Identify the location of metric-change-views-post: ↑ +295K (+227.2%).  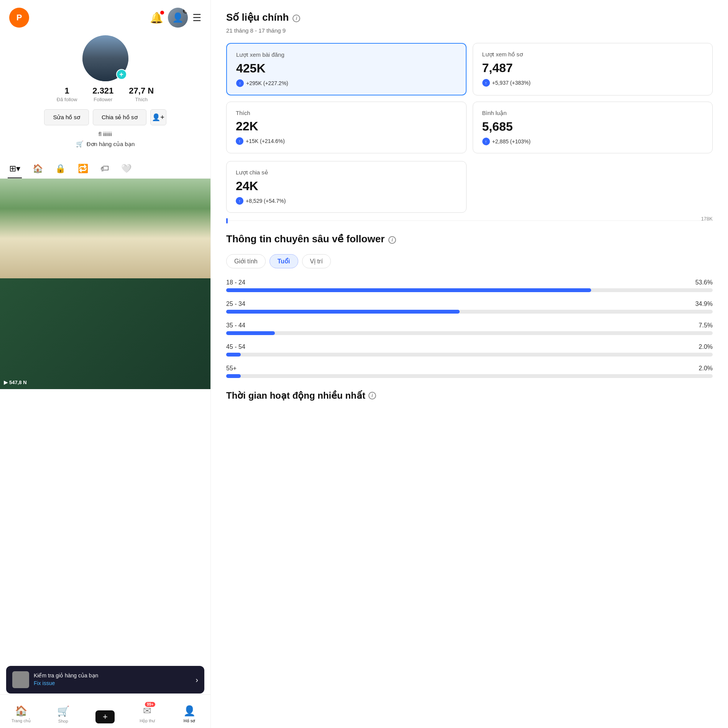
(347, 83).